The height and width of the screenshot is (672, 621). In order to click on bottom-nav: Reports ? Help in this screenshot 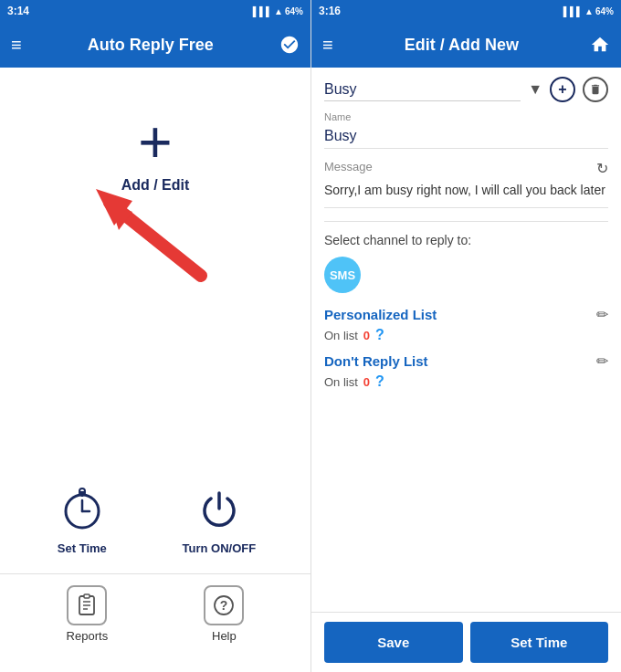, I will do `click(155, 614)`.